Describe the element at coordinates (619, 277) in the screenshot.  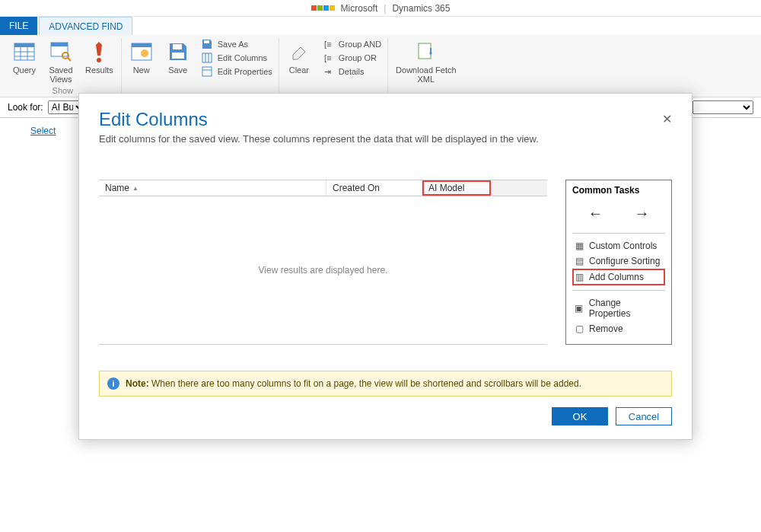
I see `add-columns-task: ▥Add Columns` at that location.